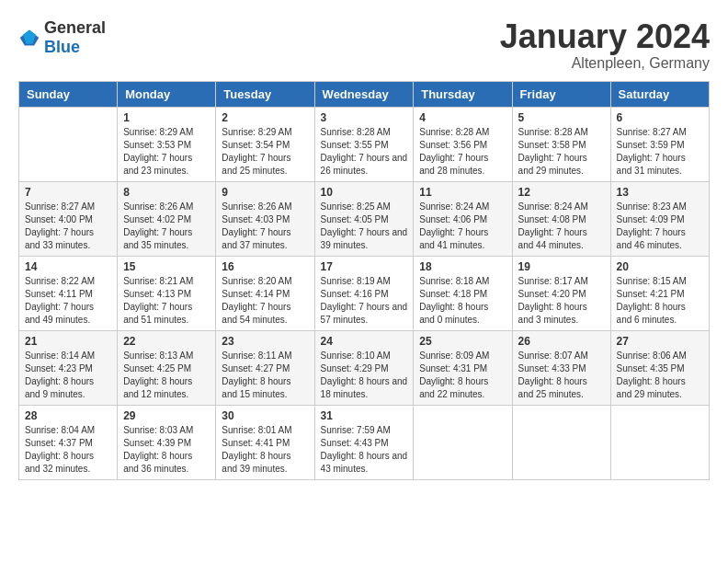 This screenshot has width=728, height=563. Describe the element at coordinates (462, 192) in the screenshot. I see `day-number: 11` at that location.